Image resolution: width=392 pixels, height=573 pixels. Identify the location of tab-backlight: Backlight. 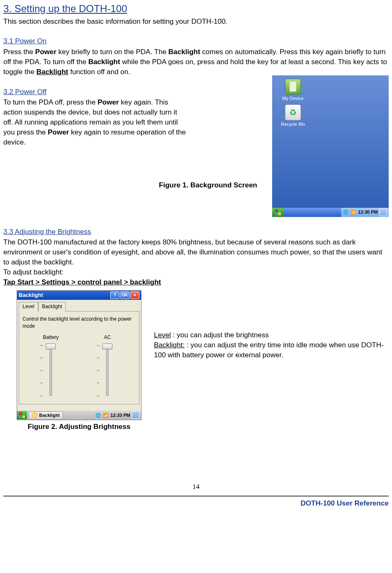
(52, 306).